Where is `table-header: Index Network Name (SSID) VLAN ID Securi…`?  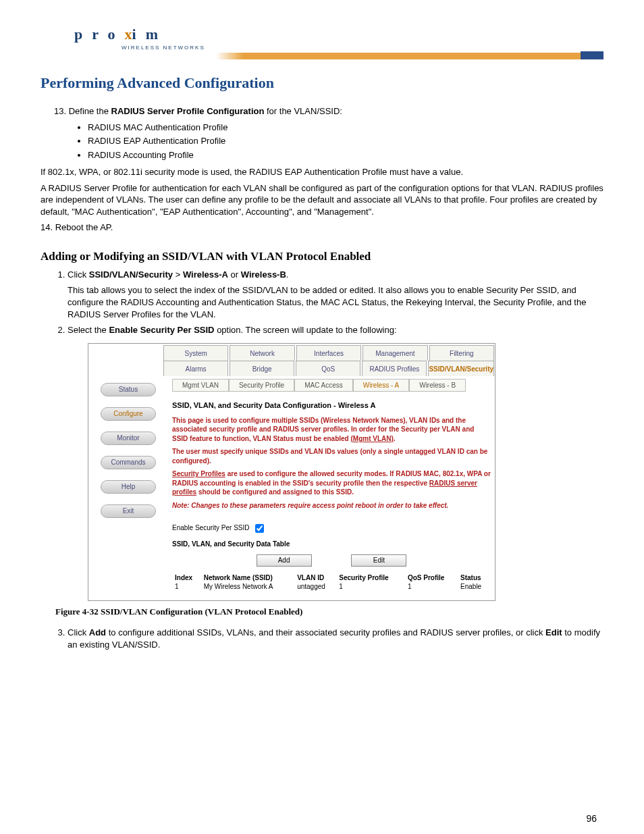 table-header: Index Network Name (SSID) VLAN ID Securi… is located at coordinates (331, 578).